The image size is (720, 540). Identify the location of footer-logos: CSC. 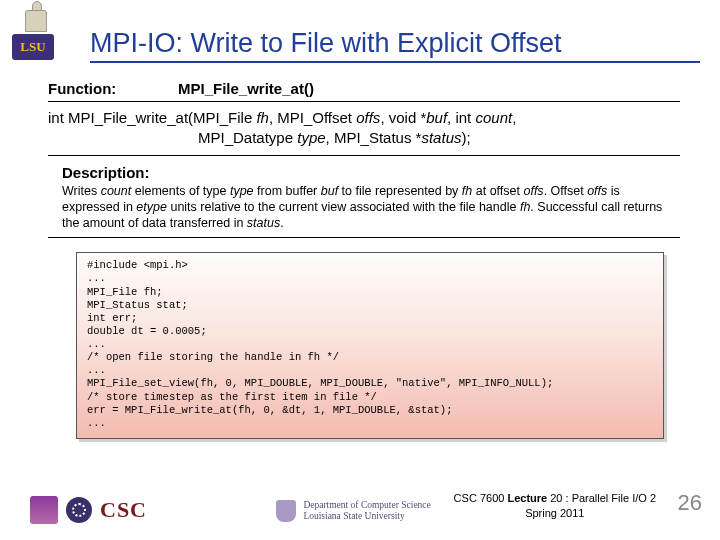
(100, 510).